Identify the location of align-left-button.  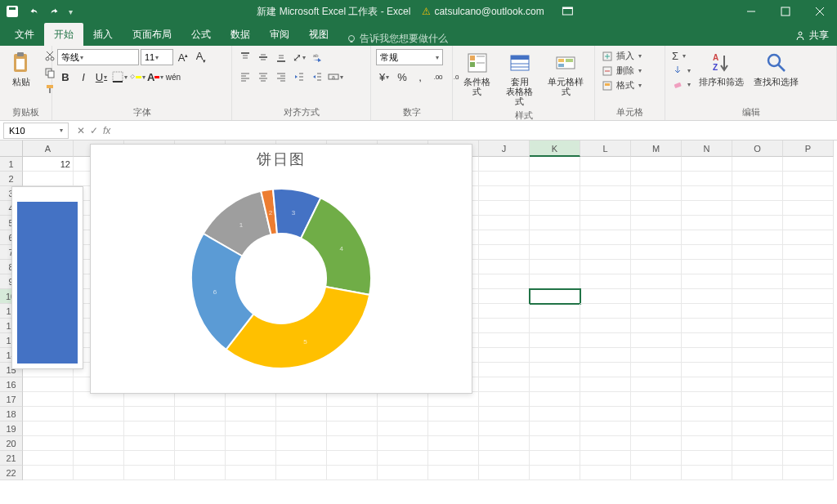
(245, 77).